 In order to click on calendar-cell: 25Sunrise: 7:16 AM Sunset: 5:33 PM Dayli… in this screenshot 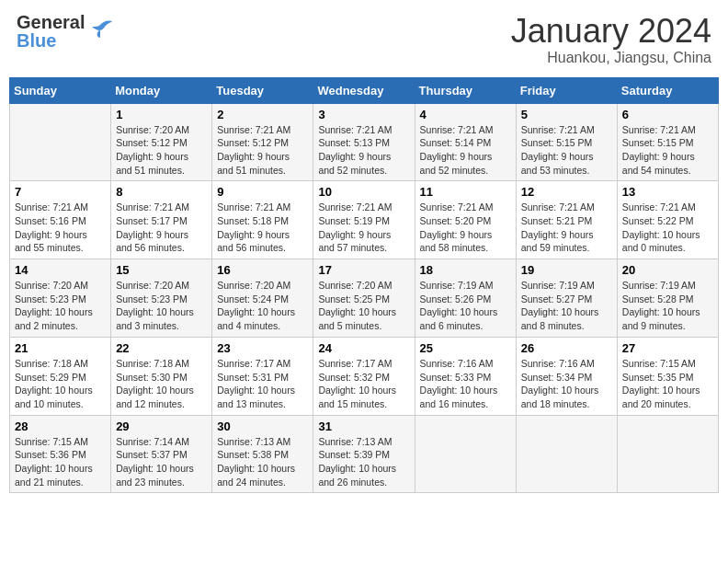, I will do `click(465, 375)`.